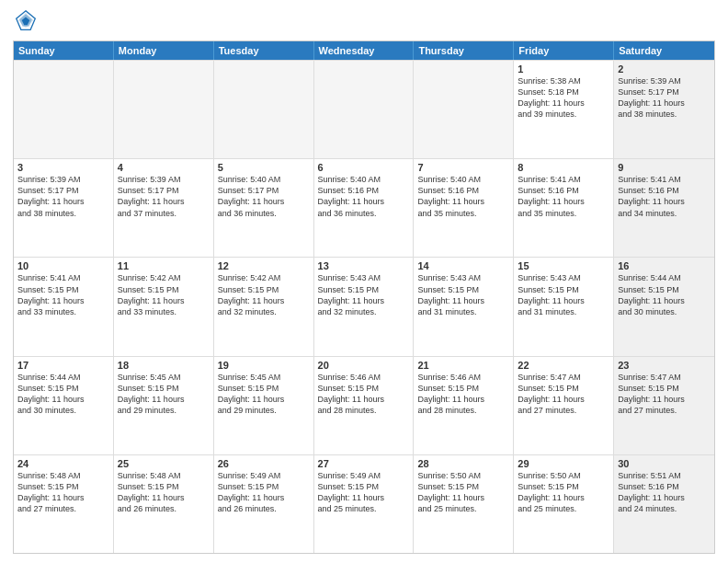 This screenshot has height=563, width=728. What do you see at coordinates (564, 406) in the screenshot?
I see `day-cell-22: 22Sunrise: 5:47 AMSunset: 5:15 PMDayligh…` at bounding box center [564, 406].